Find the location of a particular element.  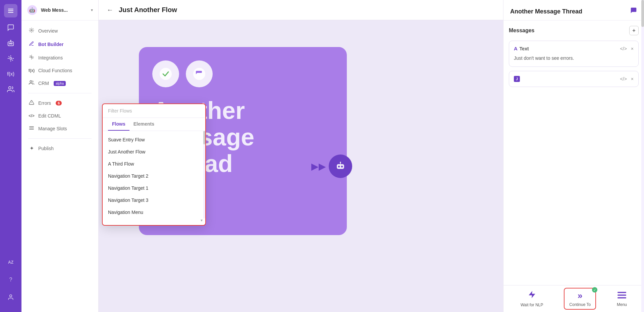

sidebar-item-crm-label: CRM is located at coordinates (44, 83).